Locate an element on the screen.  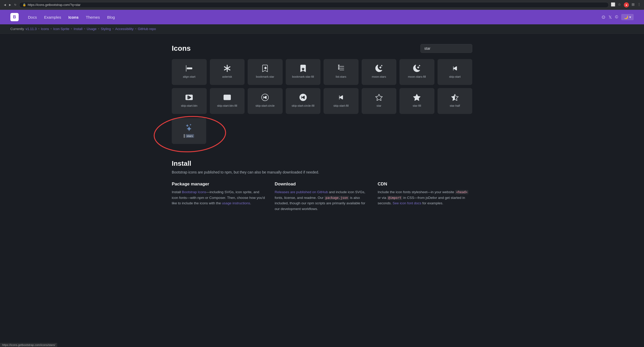
refresh-button: ↻ is located at coordinates (15, 5).